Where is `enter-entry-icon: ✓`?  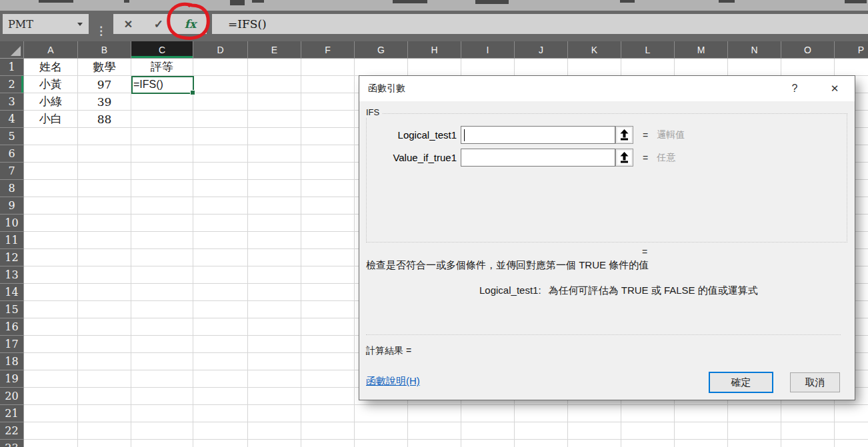
enter-entry-icon: ✓ is located at coordinates (159, 24).